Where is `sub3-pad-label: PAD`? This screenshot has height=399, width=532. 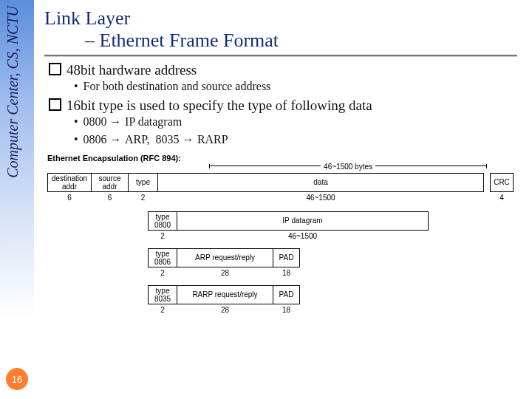 sub3-pad-label: PAD is located at coordinates (287, 294).